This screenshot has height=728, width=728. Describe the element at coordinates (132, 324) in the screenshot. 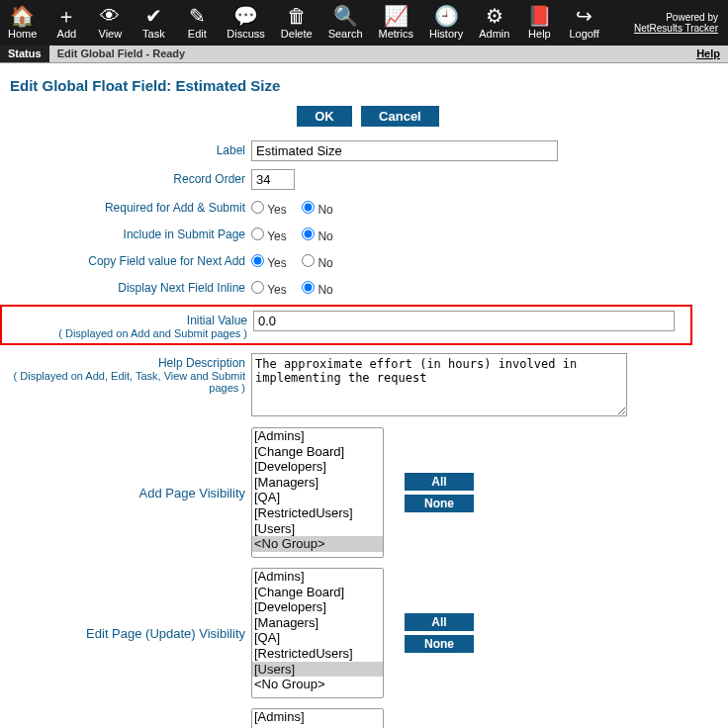

I see `initial-value-label: Initial Value ( Displayed on Add and Sub…` at that location.